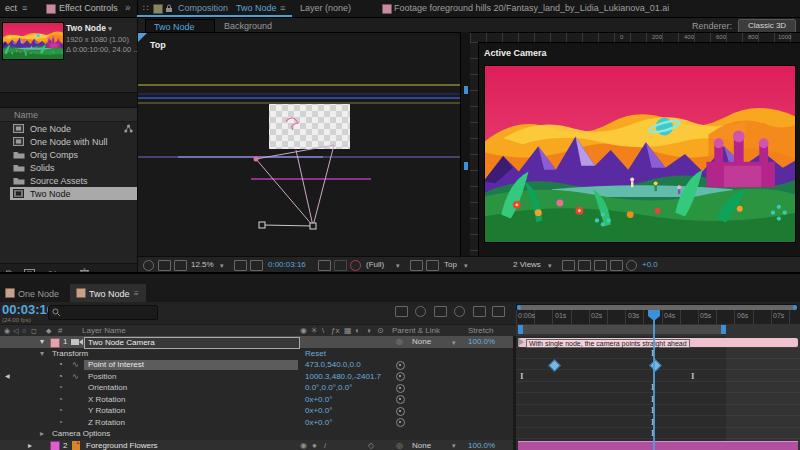 The height and width of the screenshot is (450, 800). I want to click on switch-icon-effects: ƒx, so click(335, 331).